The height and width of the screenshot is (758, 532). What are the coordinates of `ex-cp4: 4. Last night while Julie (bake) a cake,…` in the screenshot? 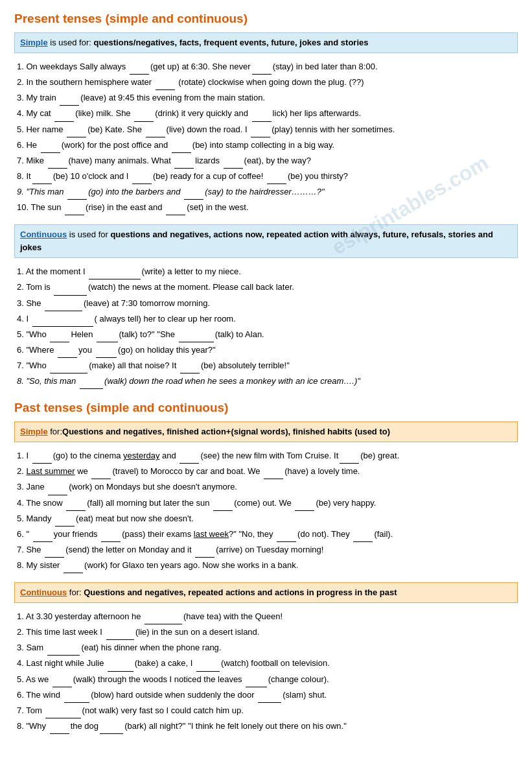 It's located at (267, 664).